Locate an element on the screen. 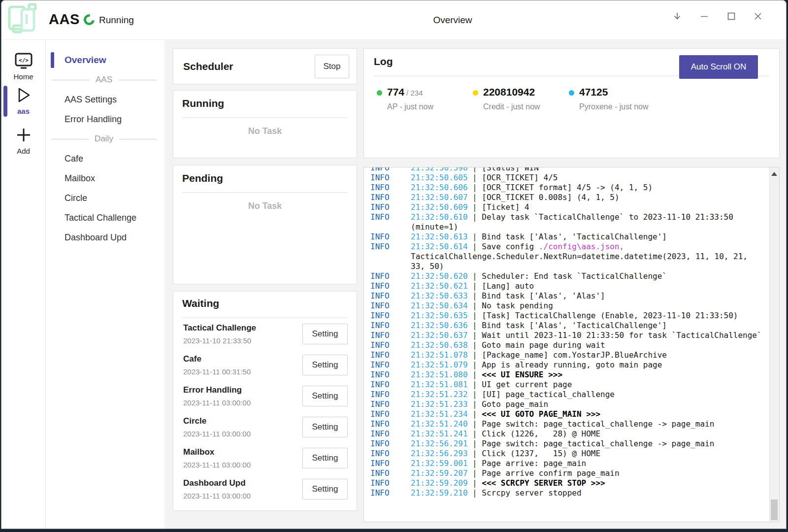 The height and width of the screenshot is (532, 788). auto-scroll-button: Auto Scroll ON is located at coordinates (719, 67).